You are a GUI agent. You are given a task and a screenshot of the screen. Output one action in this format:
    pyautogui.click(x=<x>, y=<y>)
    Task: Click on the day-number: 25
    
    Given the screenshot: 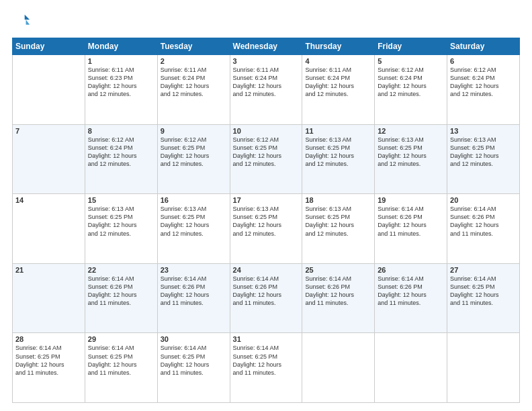 What is the action you would take?
    pyautogui.click(x=339, y=270)
    